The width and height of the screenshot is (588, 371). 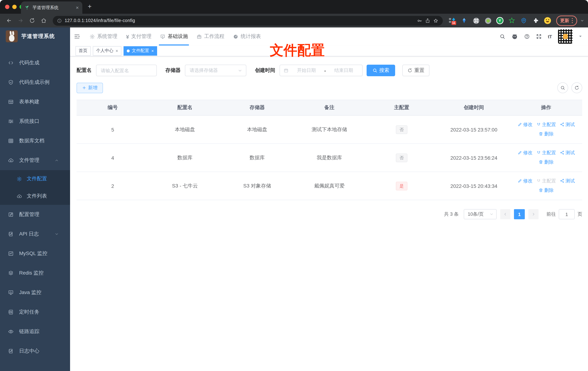 I want to click on extension-blue-eye-icon, so click(x=524, y=21).